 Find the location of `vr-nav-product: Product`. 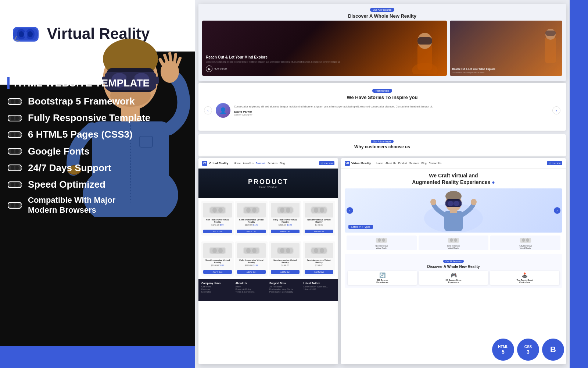

vr-nav-product: Product is located at coordinates (403, 163).